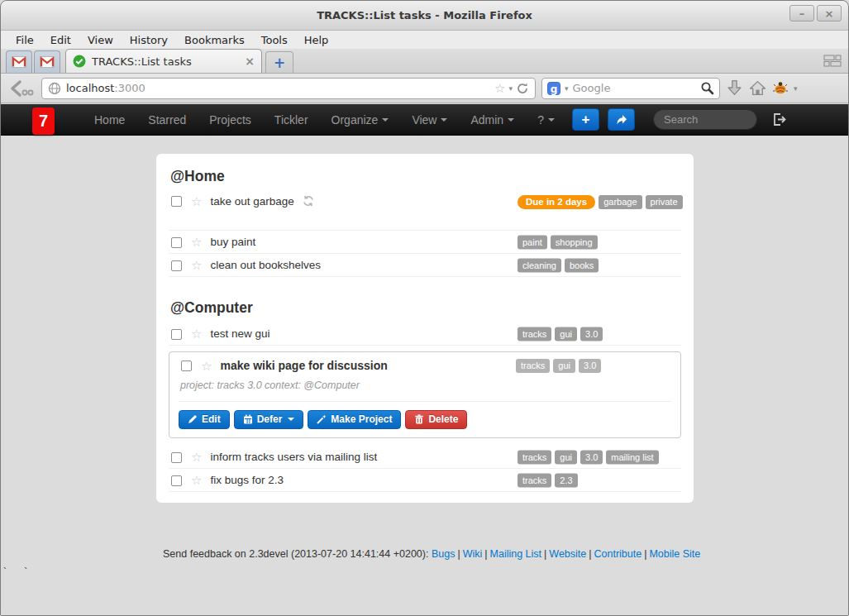  I want to click on nav-view: View, so click(430, 120).